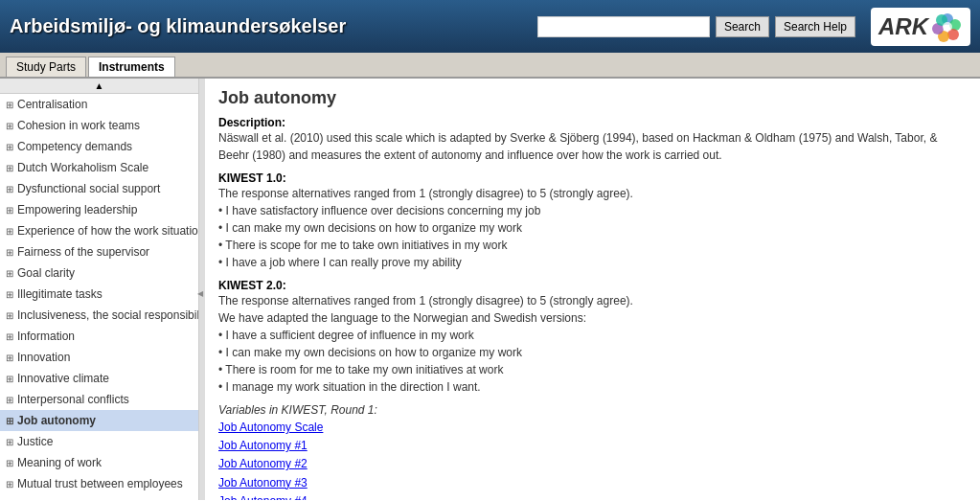 This screenshot has height=501, width=980. Describe the element at coordinates (592, 410) in the screenshot. I see `variables-title-0: Variables in KIWEST, Round 1:` at that location.